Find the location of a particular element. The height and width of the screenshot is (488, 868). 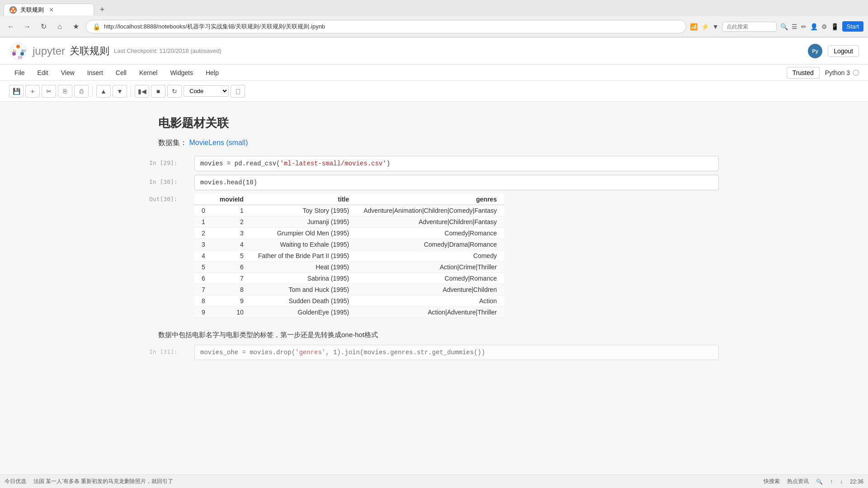

cell-30: In [30]: movies.head(10) is located at coordinates (434, 183).